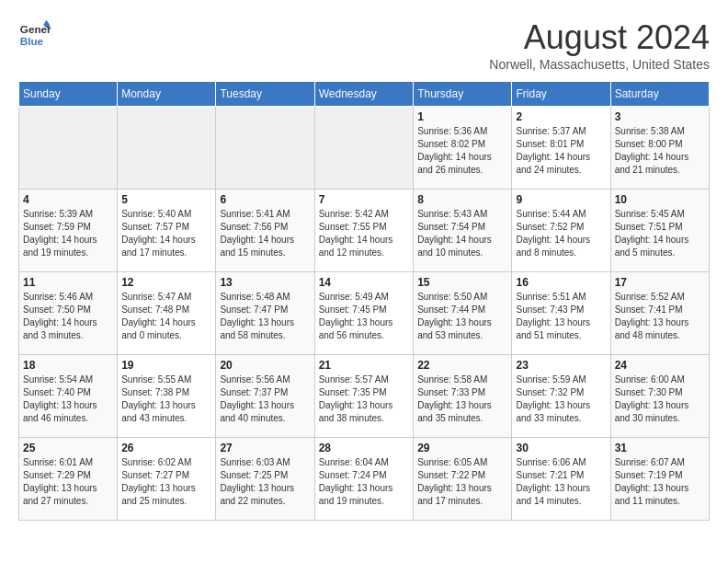 The height and width of the screenshot is (563, 728). What do you see at coordinates (463, 94) in the screenshot?
I see `weekday-header-thursday: Thursday` at bounding box center [463, 94].